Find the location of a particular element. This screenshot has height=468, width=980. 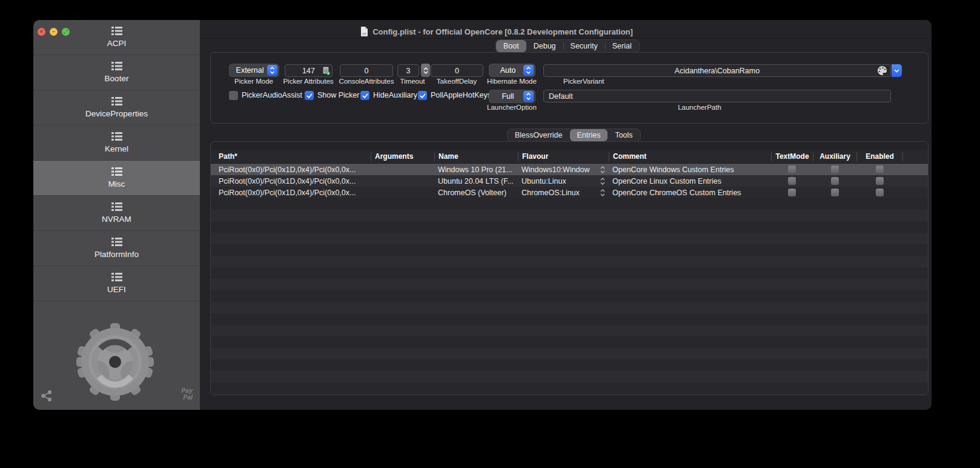

picker-mode-select: External is located at coordinates (254, 70).